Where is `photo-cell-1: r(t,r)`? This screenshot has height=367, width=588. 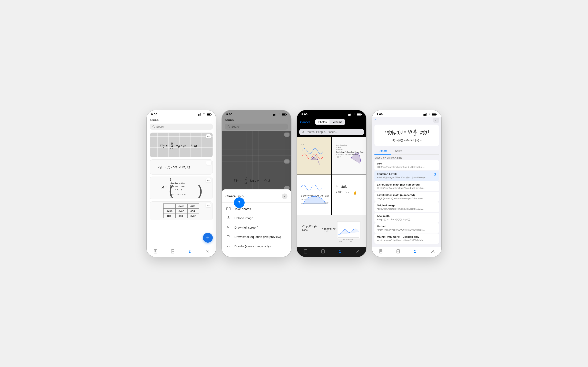
photo-cell-1: r(t,r) is located at coordinates (314, 156).